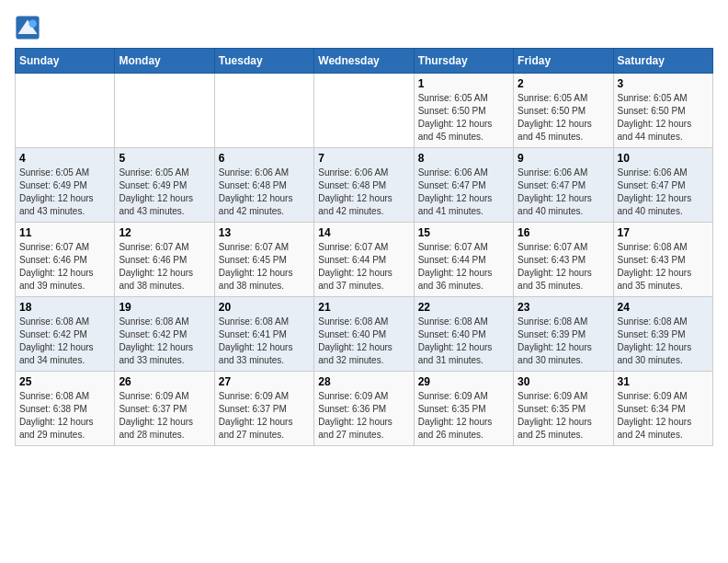 Image resolution: width=728 pixels, height=563 pixels. I want to click on day-number: 28, so click(364, 382).